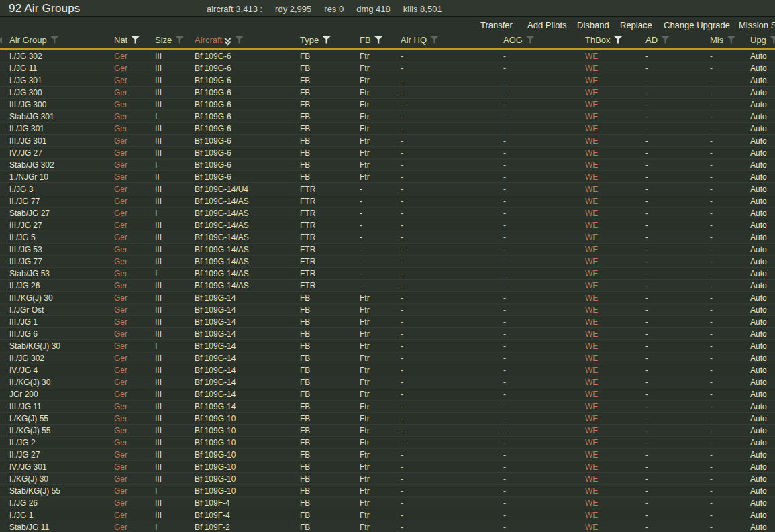 Image resolution: width=775 pixels, height=532 pixels. What do you see at coordinates (62, 479) in the screenshot?
I see `cell-air-group: I./KG(J) 30` at bounding box center [62, 479].